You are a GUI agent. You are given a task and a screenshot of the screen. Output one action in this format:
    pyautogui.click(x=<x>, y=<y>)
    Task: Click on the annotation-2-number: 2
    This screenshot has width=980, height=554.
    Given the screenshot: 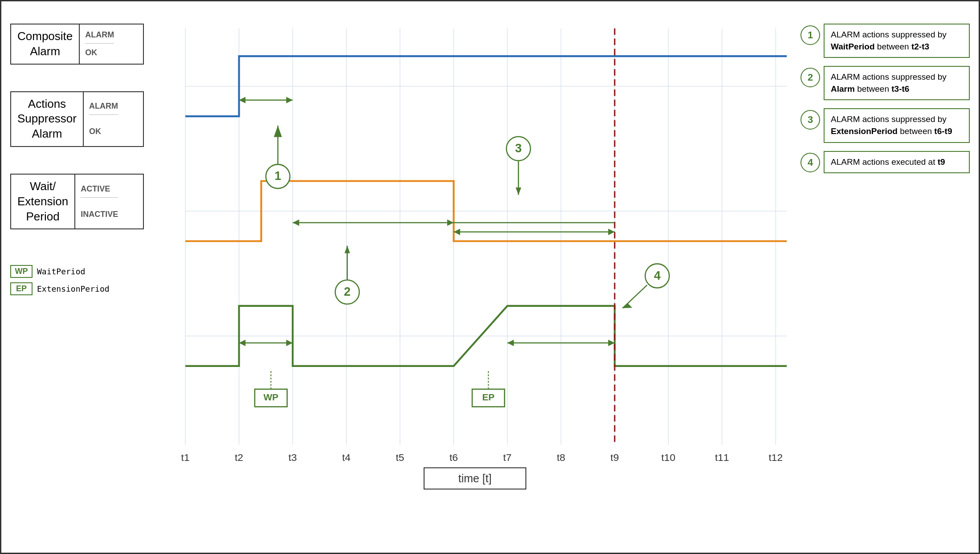 What is the action you would take?
    pyautogui.click(x=810, y=77)
    